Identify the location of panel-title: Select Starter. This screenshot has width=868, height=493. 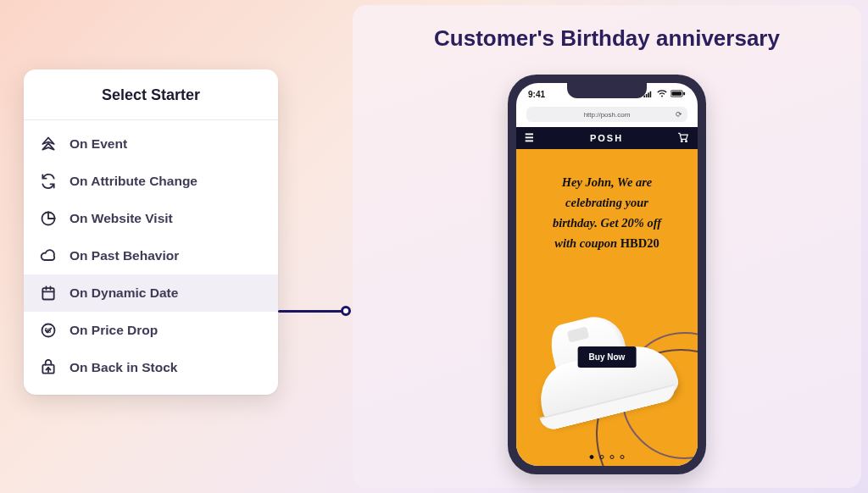
(151, 95).